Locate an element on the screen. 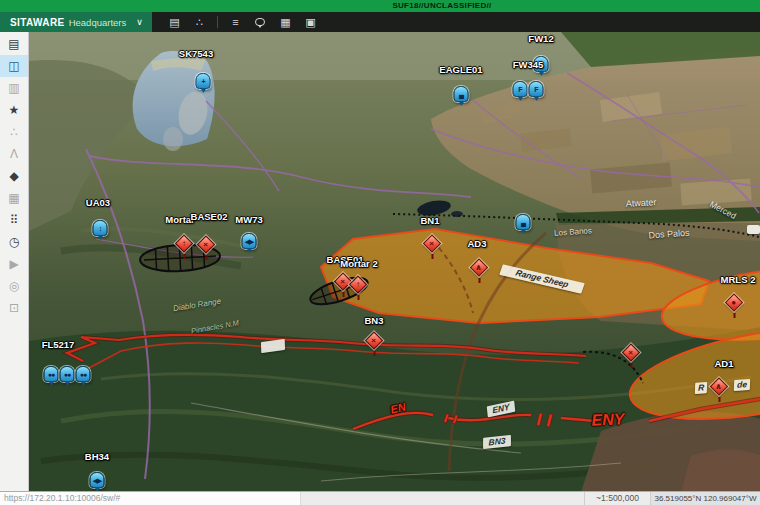  status-spacer is located at coordinates (442, 498).